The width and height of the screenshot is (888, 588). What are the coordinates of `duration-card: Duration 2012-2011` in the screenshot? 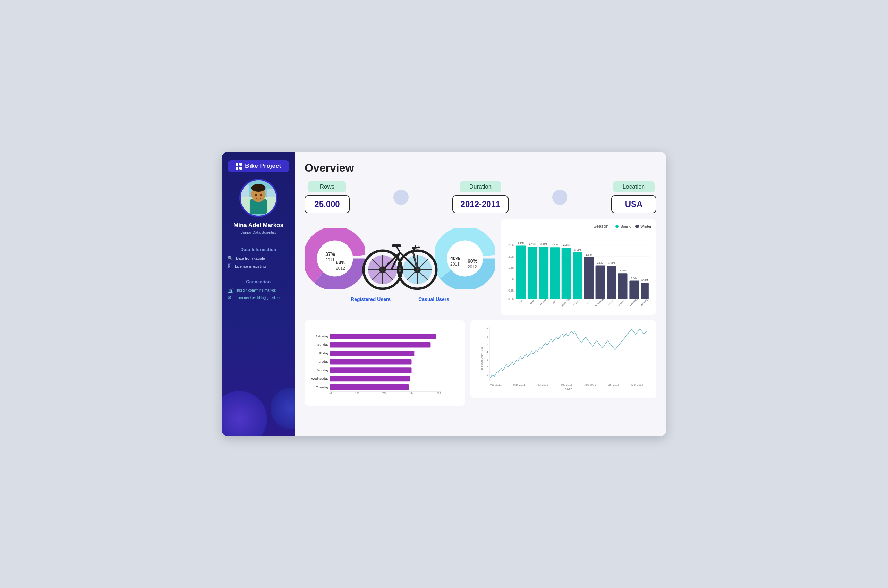 It's located at (481, 197).